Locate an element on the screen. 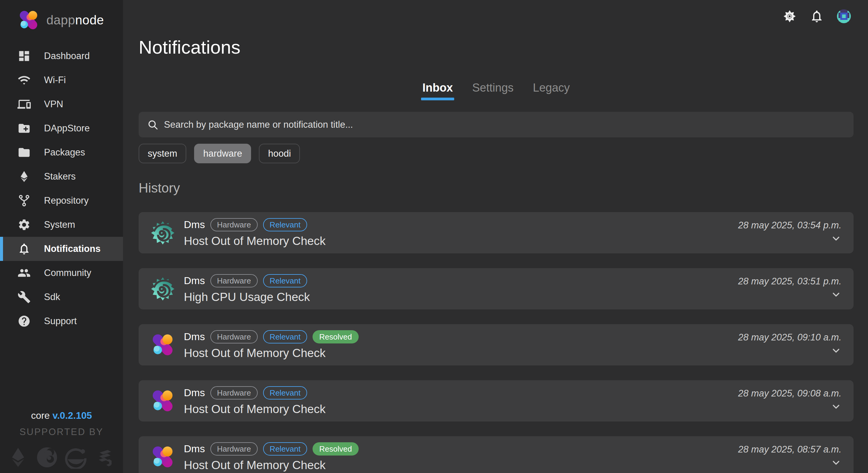 This screenshot has height=473, width=868. notification-title: High CPU Usage Check is located at coordinates (247, 297).